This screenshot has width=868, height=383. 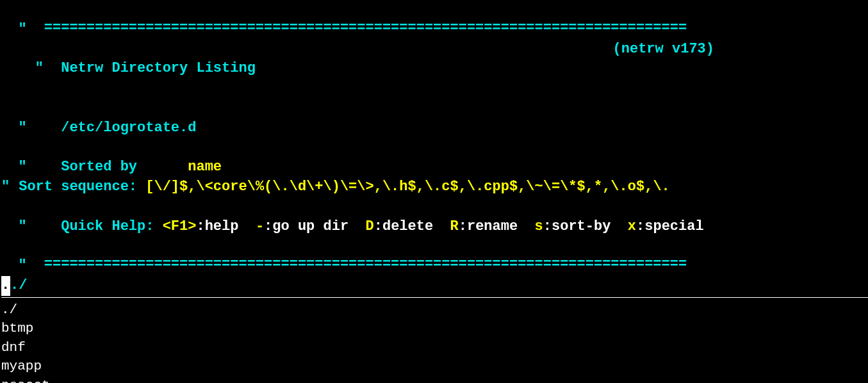 I want to click on dir-entry: ./, so click(x=434, y=310).